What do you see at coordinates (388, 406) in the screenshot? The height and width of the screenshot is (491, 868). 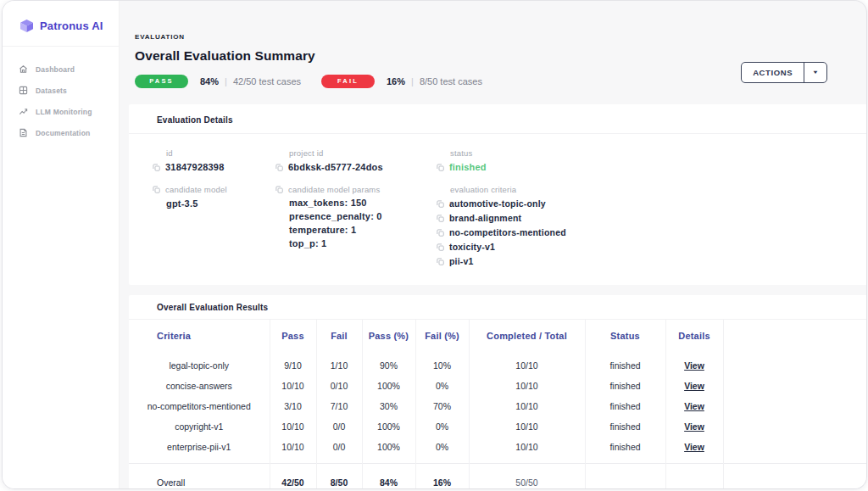 I see `cell-pass-pct: 30%` at bounding box center [388, 406].